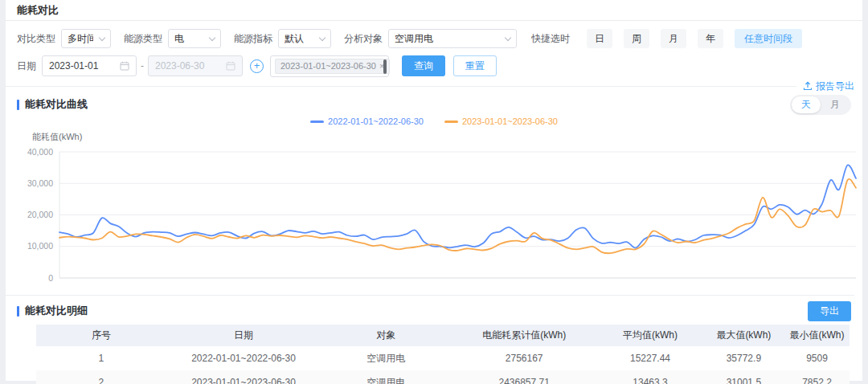 The height and width of the screenshot is (384, 868). What do you see at coordinates (674, 39) in the screenshot?
I see `quick-time-button: 月` at bounding box center [674, 39].